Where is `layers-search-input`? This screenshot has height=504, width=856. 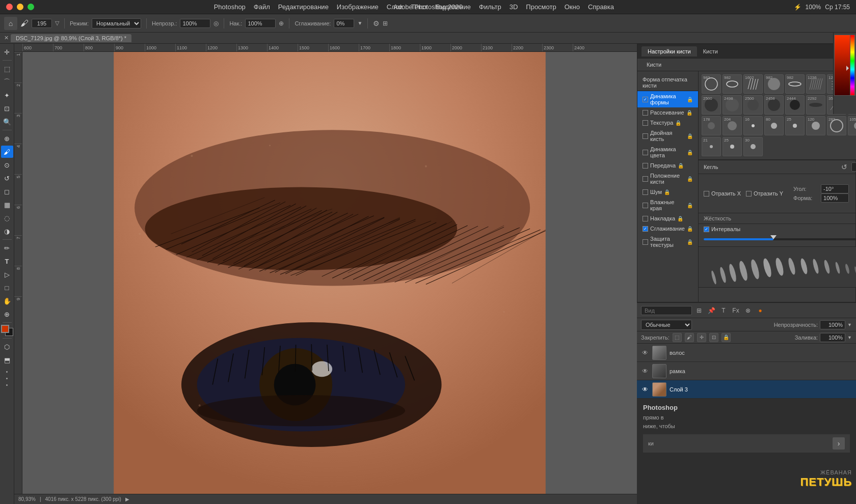
layers-search-input is located at coordinates (666, 311).